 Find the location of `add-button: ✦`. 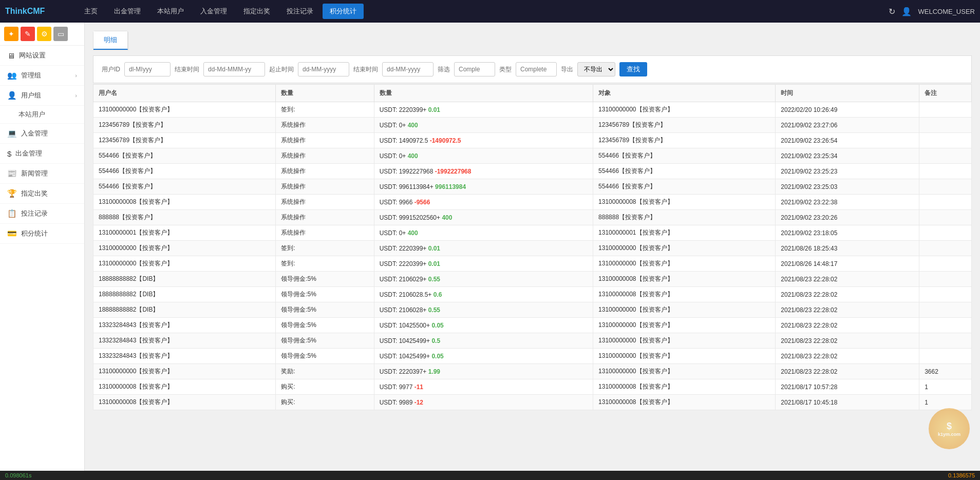

add-button: ✦ is located at coordinates (11, 34).